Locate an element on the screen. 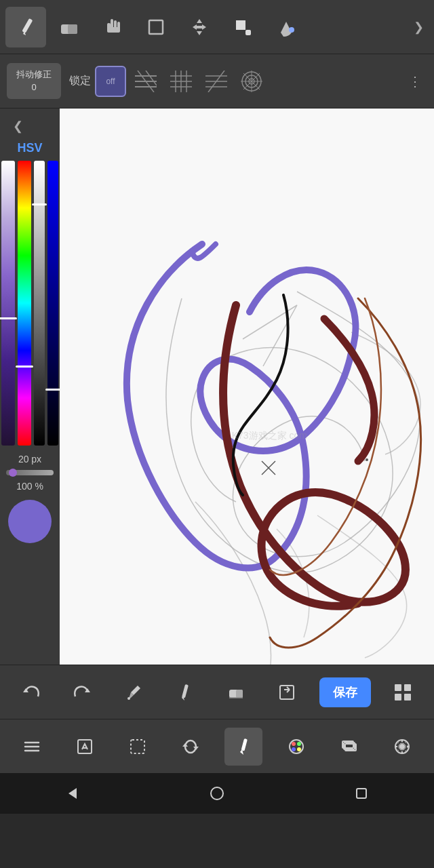 The height and width of the screenshot is (868, 434). pattern-diagonal1-btn is located at coordinates (146, 81).